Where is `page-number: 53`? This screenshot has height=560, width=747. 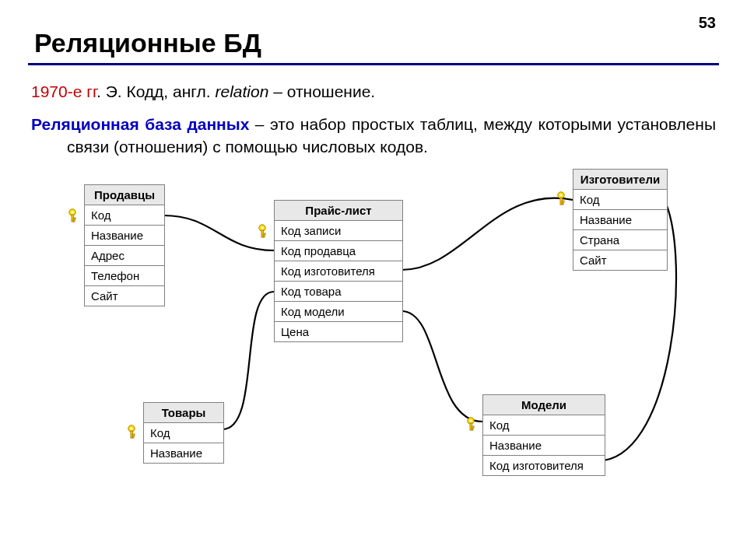 page-number: 53 is located at coordinates (707, 23).